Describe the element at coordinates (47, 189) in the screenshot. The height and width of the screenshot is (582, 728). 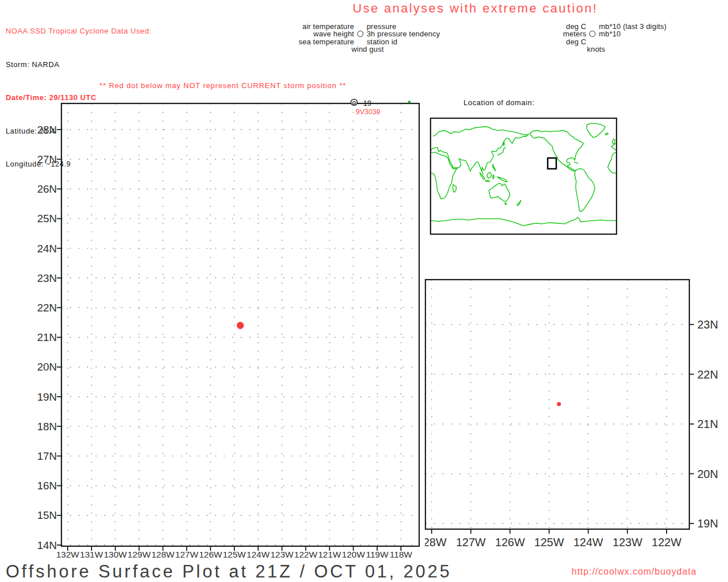
I see `y-tick-label: 26N` at that location.